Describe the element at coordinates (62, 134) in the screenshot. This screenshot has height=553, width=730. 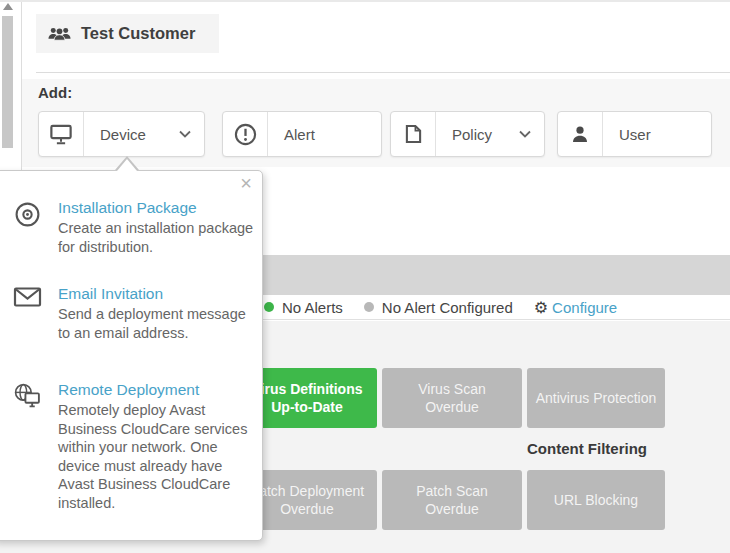
I see `monitor-icon` at that location.